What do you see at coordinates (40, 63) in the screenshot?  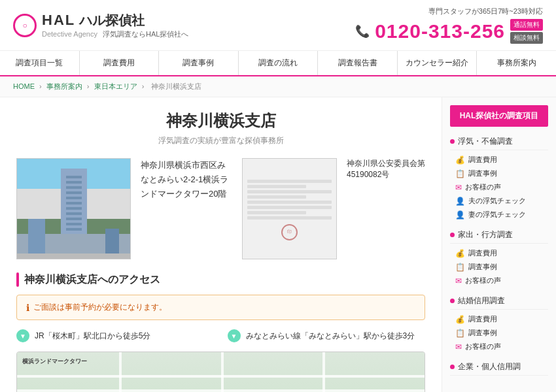 I see `nav-item-survey-list: 調査項目一覧` at bounding box center [40, 63].